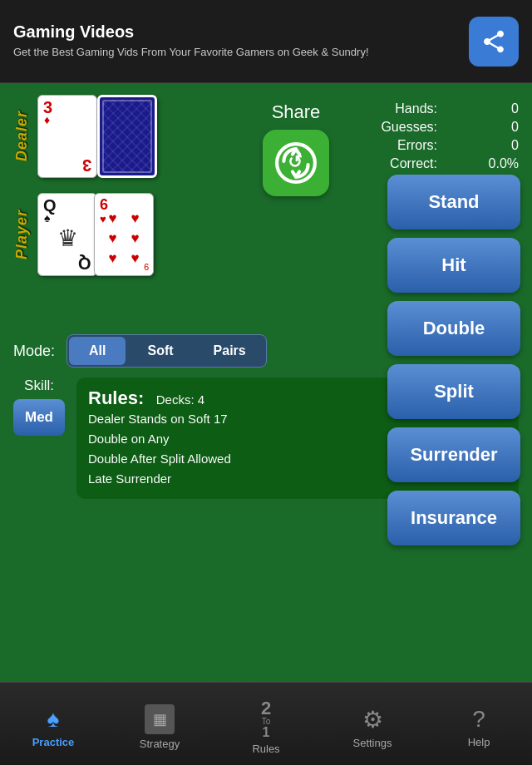  I want to click on gear-icon: ⚙, so click(372, 720).